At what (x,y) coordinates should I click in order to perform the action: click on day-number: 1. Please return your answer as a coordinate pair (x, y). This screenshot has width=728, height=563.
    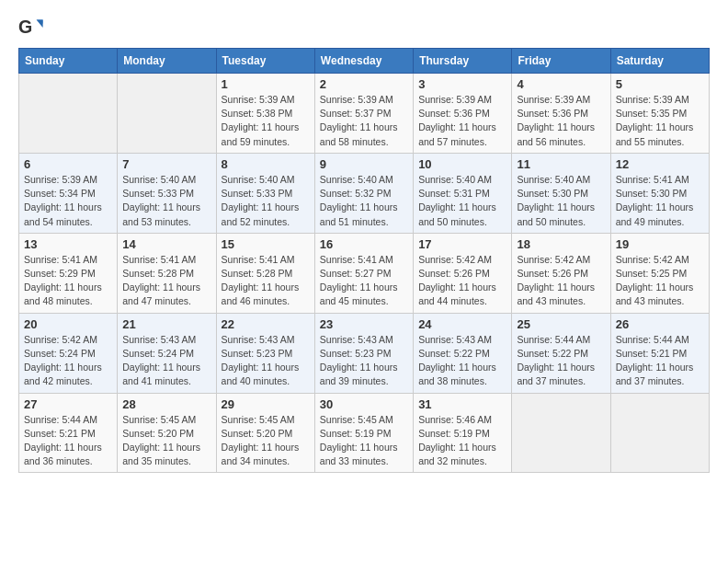
    Looking at the image, I should click on (266, 85).